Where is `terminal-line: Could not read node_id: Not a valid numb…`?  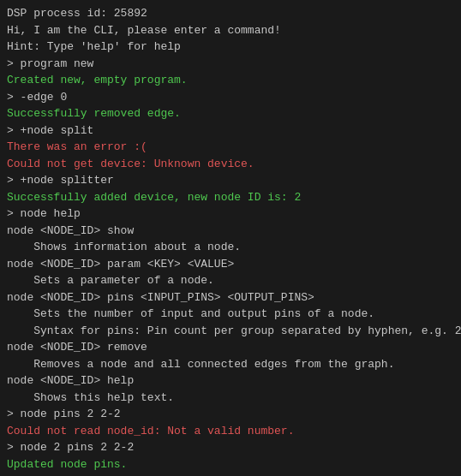 terminal-line: Could not read node_id: Not a valid numb… is located at coordinates (230, 431).